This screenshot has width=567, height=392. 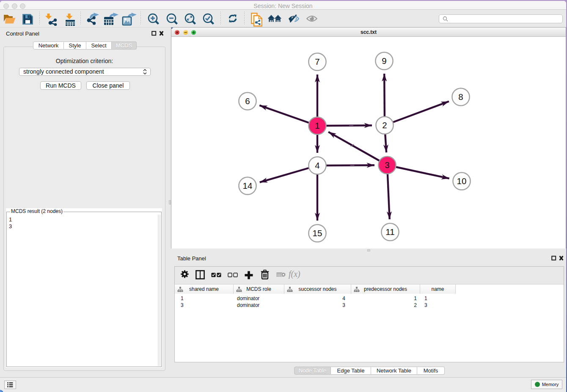 What do you see at coordinates (384, 61) in the screenshot?
I see `svg-text: 9` at bounding box center [384, 61].